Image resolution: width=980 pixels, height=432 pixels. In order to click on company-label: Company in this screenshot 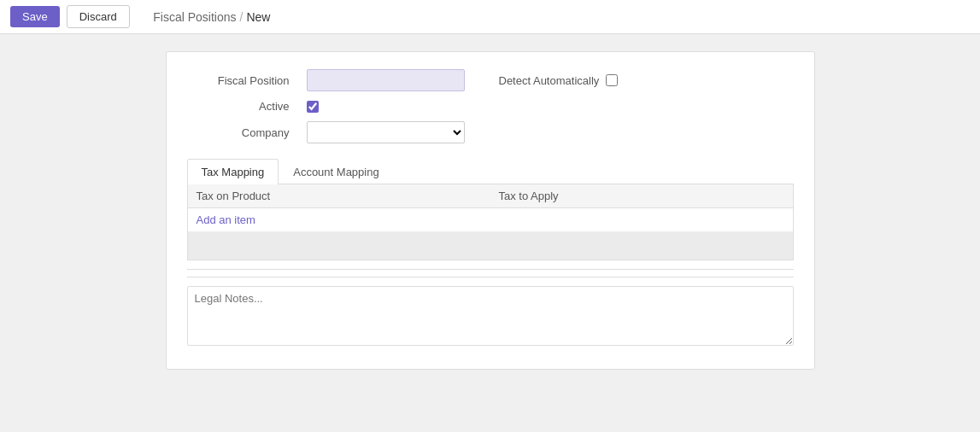, I will do `click(243, 133)`.